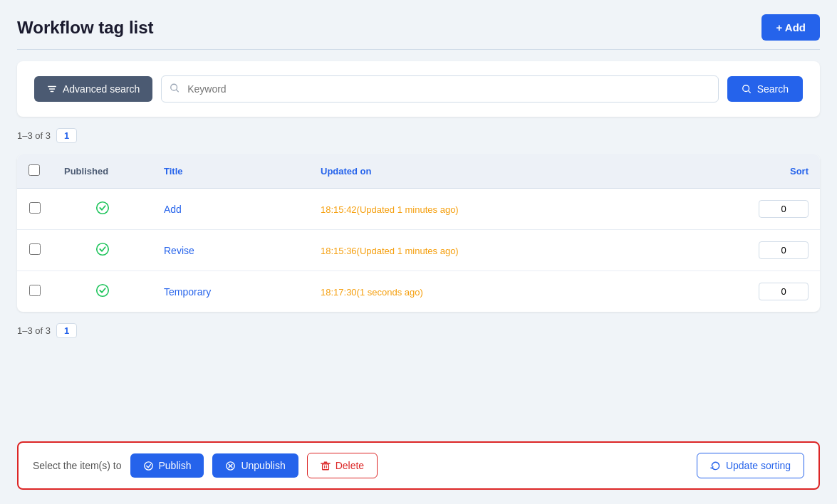 The image size is (837, 504). I want to click on table-row: Revise 18:15:36(Updated 1 minutes ago), so click(419, 251).